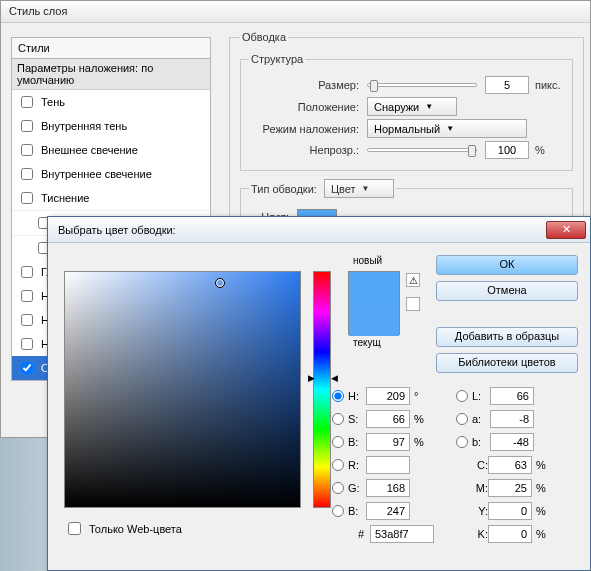  I want to click on size-input, so click(507, 85).